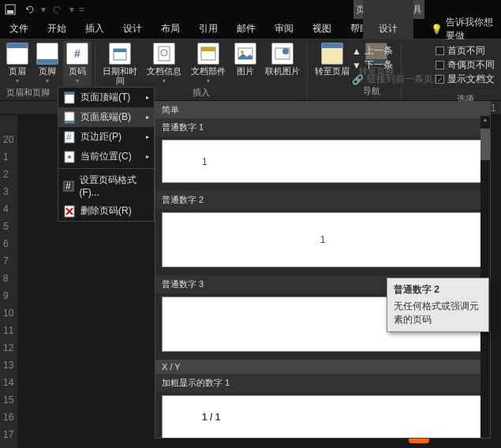 The width and height of the screenshot is (501, 448). Describe the element at coordinates (485, 277) in the screenshot. I see `scrollbar: ▴` at that location.